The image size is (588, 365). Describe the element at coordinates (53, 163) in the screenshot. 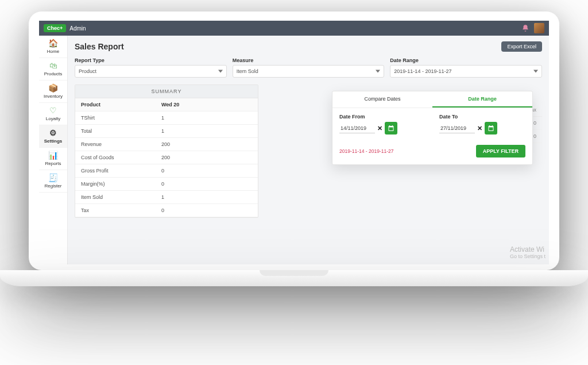

I see `sidebar-item-label: Reports` at that location.